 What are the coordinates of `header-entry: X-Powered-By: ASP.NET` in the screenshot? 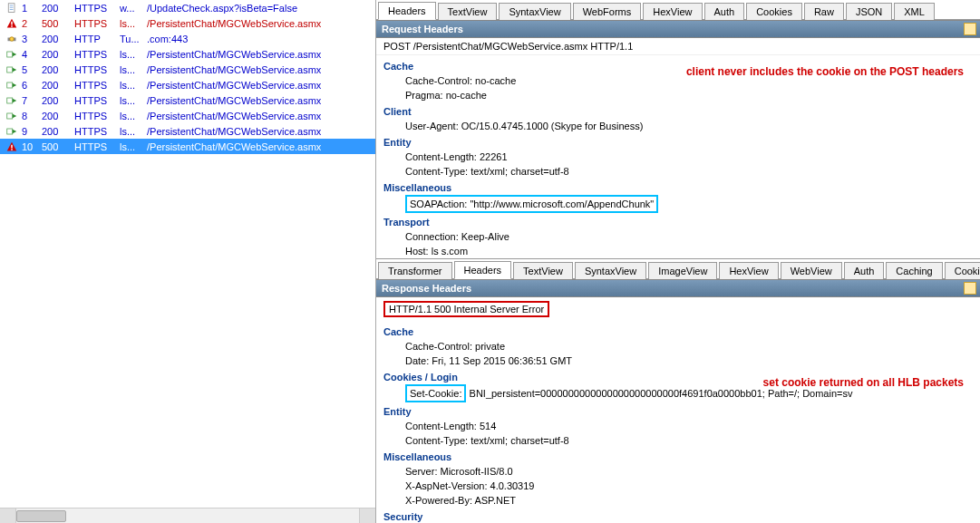 It's located at (678, 500).